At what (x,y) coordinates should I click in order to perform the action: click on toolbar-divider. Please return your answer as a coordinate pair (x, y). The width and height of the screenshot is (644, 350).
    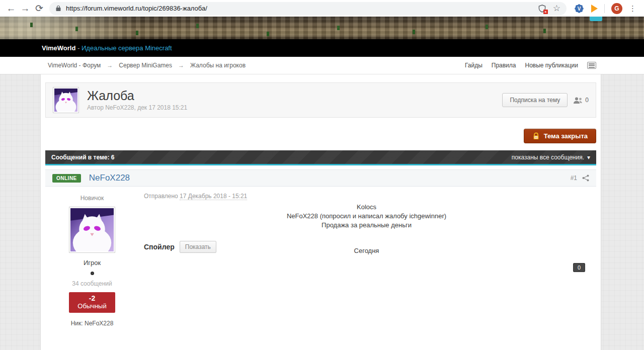
    Looking at the image, I should click on (605, 9).